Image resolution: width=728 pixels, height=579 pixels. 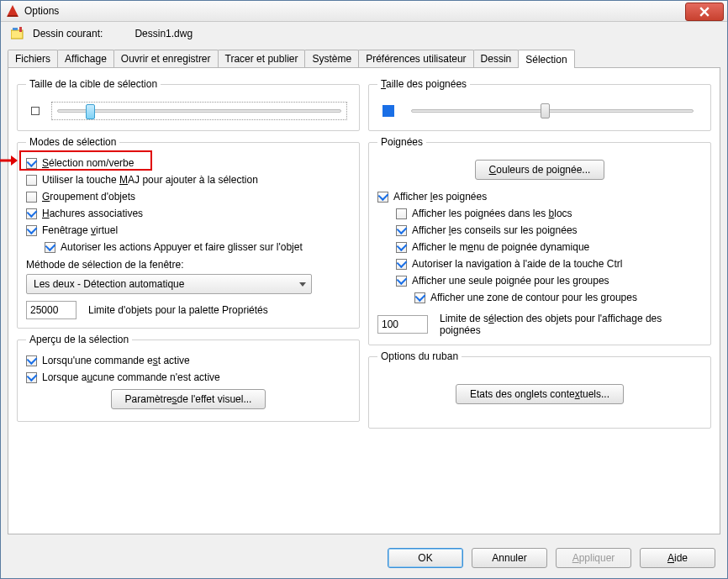 I want to click on property-palette-limit-input, so click(x=51, y=310).